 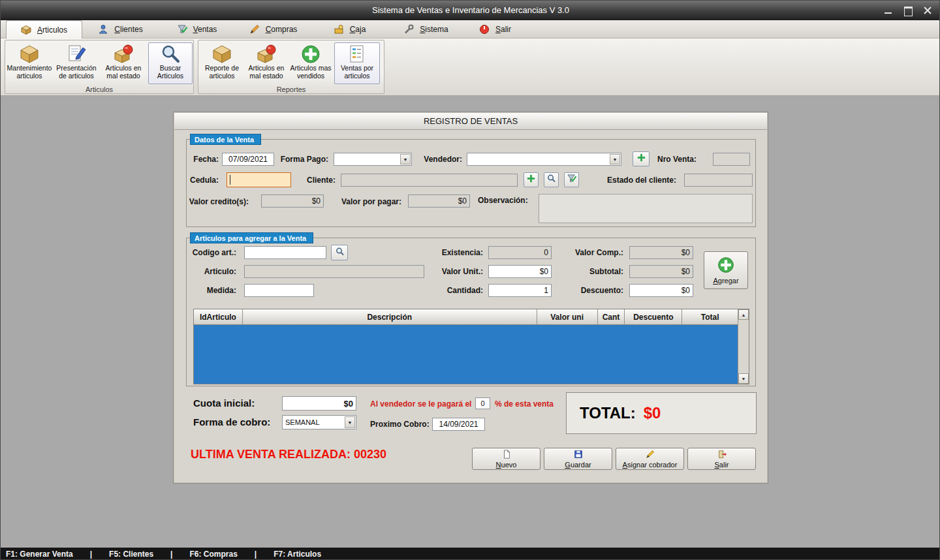 What do you see at coordinates (222, 54) in the screenshot?
I see `package-icon` at bounding box center [222, 54].